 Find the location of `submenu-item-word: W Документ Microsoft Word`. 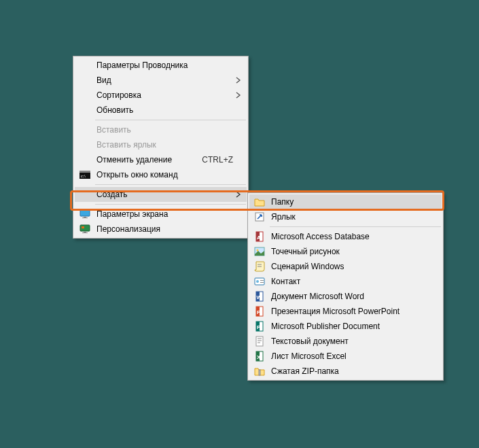

submenu-item-word: W Документ Microsoft Word is located at coordinates (345, 296).